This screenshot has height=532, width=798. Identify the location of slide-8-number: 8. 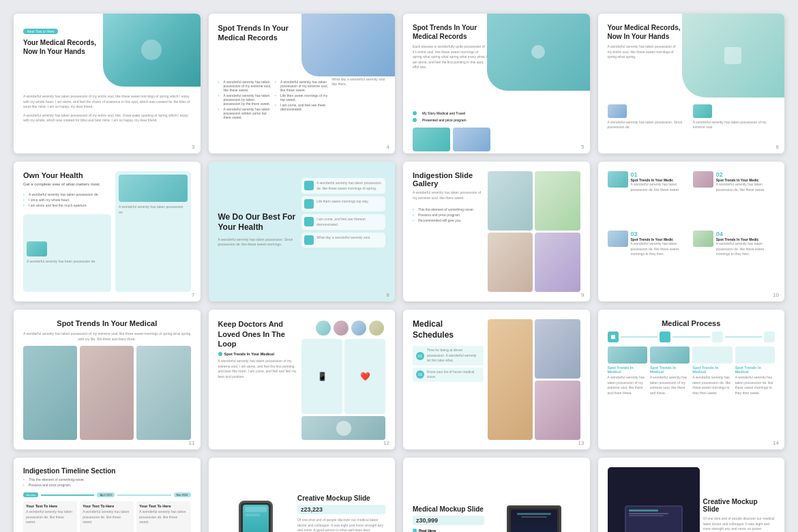
(388, 295).